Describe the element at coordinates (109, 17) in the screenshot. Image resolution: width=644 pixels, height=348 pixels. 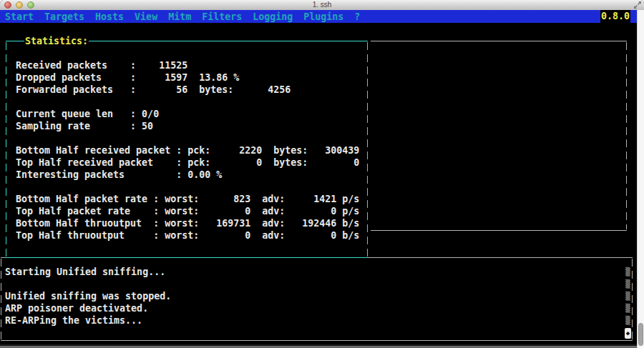
I see `menu-item-hosts: Hosts` at that location.